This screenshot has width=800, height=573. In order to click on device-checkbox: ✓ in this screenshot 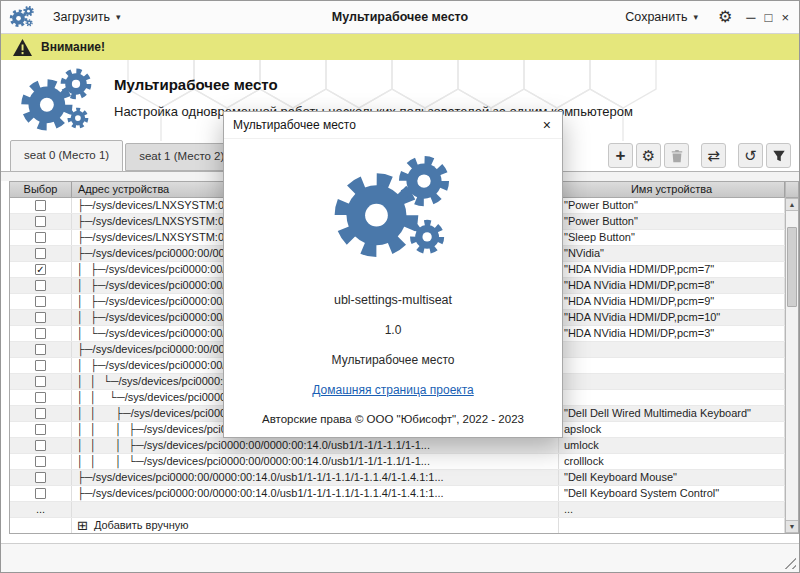, I will do `click(40, 270)`.